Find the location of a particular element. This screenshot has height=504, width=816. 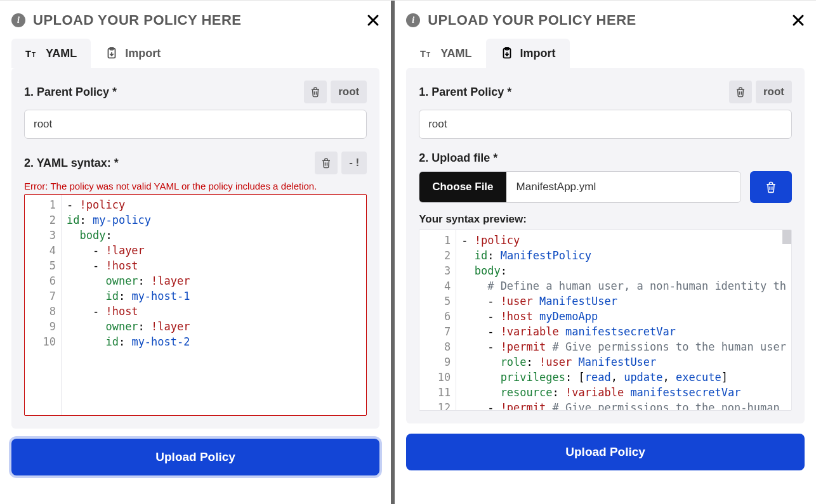

upload-file-label: 2. Upload file * is located at coordinates (605, 158).